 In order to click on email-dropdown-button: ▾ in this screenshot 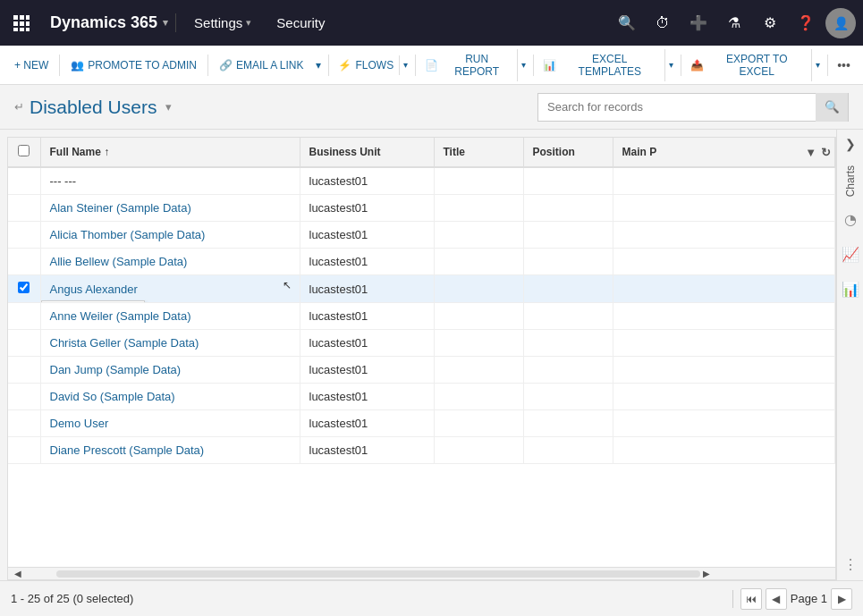, I will do `click(318, 65)`.